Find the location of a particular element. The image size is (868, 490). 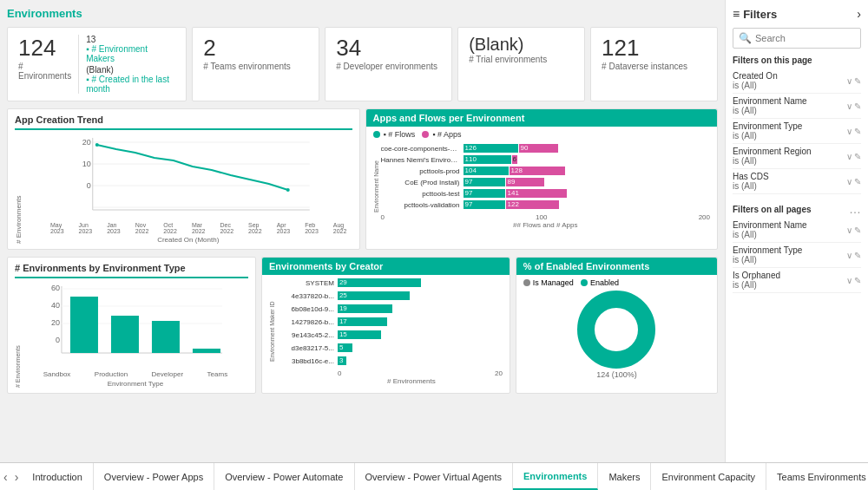

filter-edit-icon: ✎ is located at coordinates (858, 82).